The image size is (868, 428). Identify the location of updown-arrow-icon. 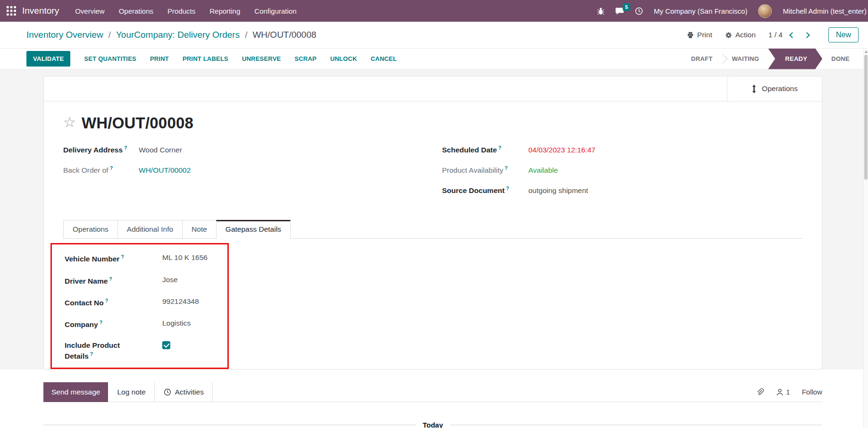
(754, 89).